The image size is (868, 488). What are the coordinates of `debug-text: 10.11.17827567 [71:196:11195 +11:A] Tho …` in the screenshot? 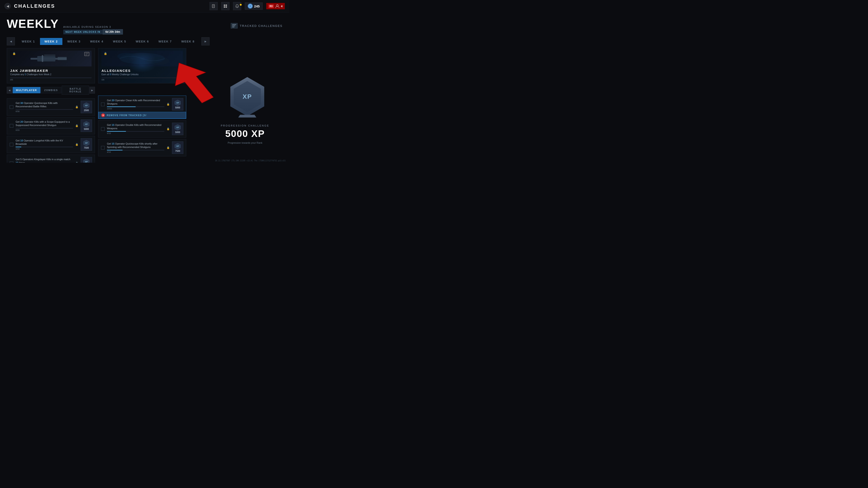 It's located at (250, 161).